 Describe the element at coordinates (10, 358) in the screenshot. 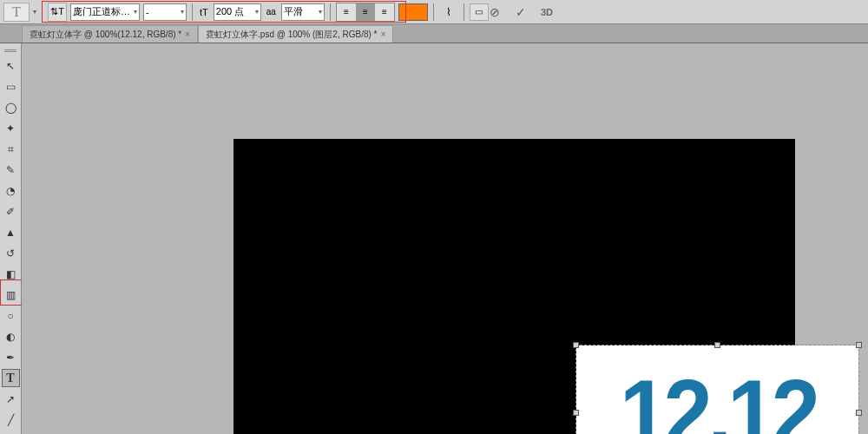

I see `pen-tool: ✒` at that location.